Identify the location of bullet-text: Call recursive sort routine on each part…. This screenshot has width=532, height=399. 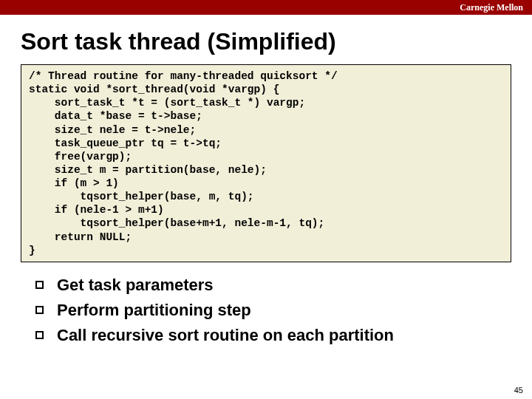
(225, 335).